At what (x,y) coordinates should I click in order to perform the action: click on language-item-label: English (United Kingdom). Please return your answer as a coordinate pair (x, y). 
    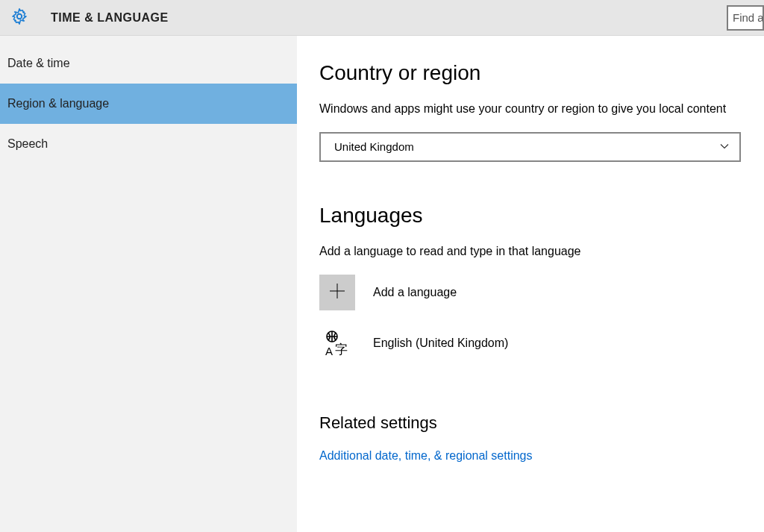
    Looking at the image, I should click on (440, 343).